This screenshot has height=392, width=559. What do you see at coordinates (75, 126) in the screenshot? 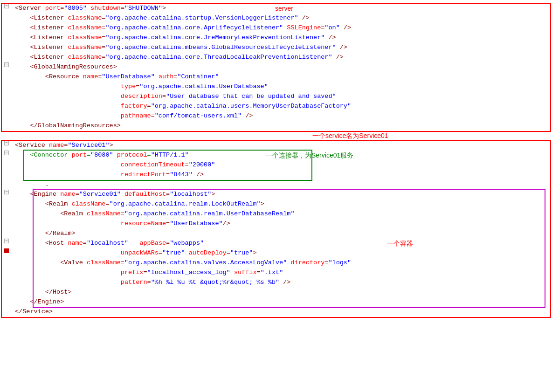
I see `token-tag: </GlobalNamingResources>` at bounding box center [75, 126].